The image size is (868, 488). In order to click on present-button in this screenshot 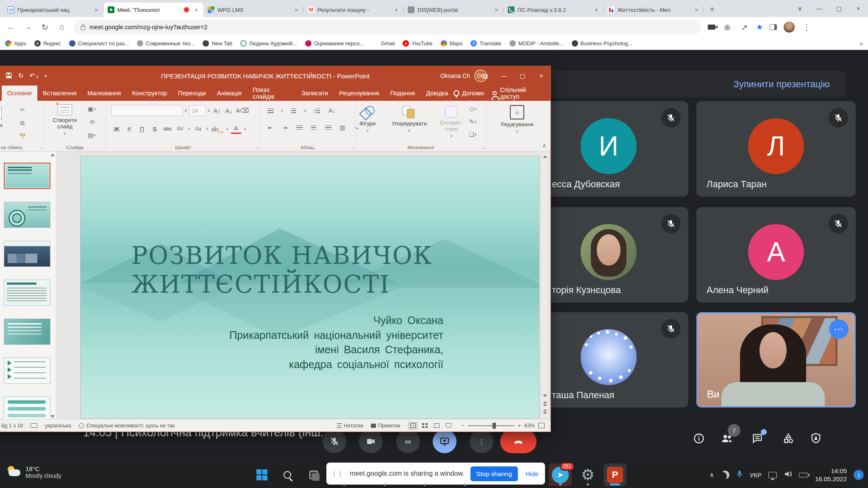, I will do `click(445, 441)`.